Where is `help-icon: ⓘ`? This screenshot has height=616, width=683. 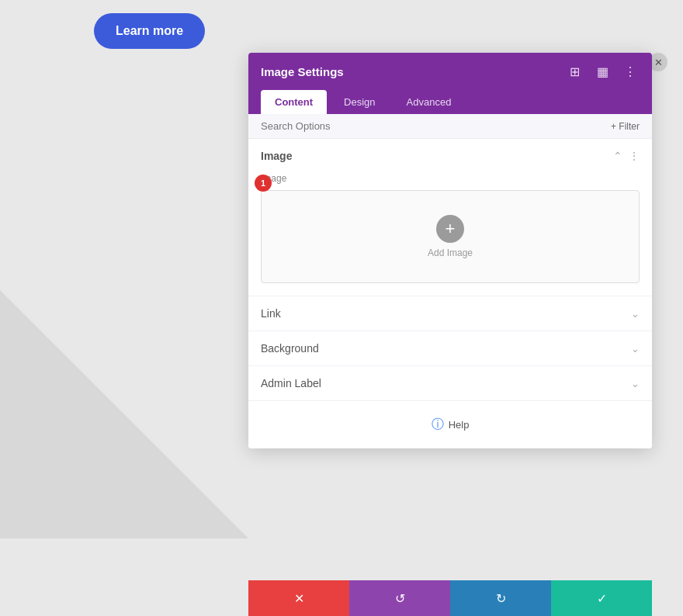
help-icon: ⓘ is located at coordinates (438, 425).